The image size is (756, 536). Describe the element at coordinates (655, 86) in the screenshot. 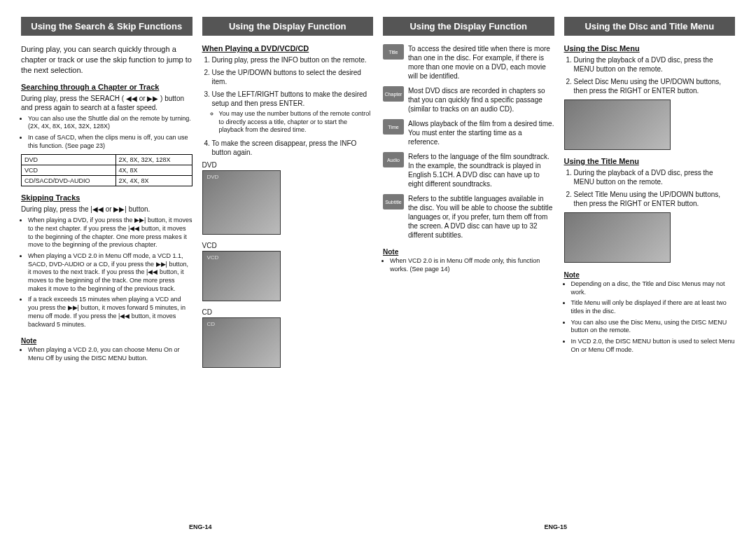

I see `col4-d2: Select Disc Menu using the UP/DOWN butto…` at that location.